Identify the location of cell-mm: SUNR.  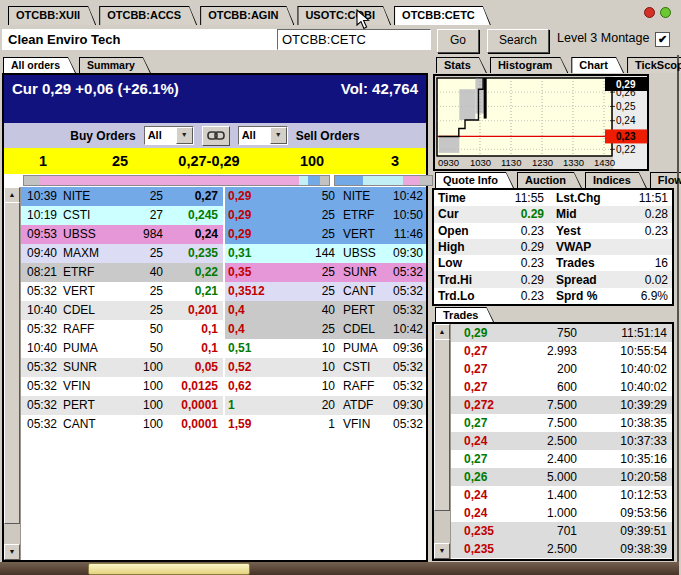
(87, 368).